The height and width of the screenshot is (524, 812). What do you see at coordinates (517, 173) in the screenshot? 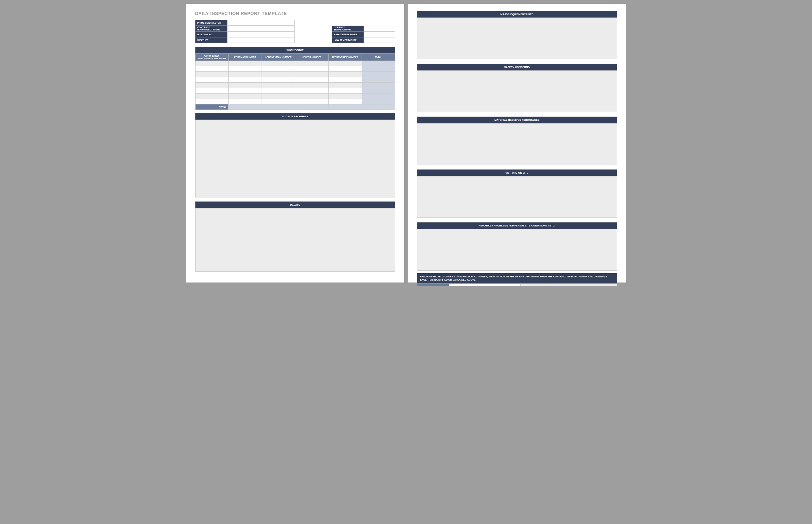
I see `visitors-header: VISITORS ON SITE` at bounding box center [517, 173].